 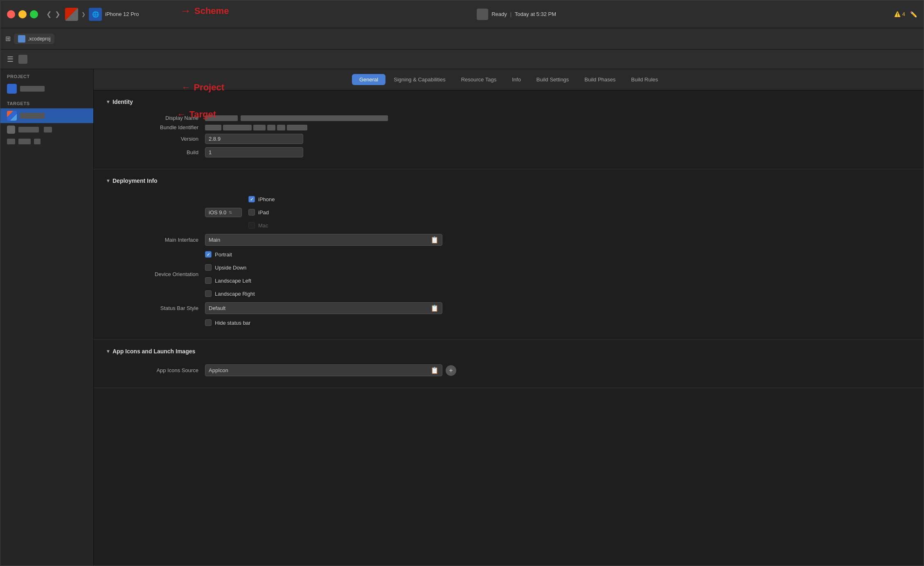 What do you see at coordinates (47, 116) in the screenshot?
I see `sidebar-item-target-1: ← Target` at bounding box center [47, 116].